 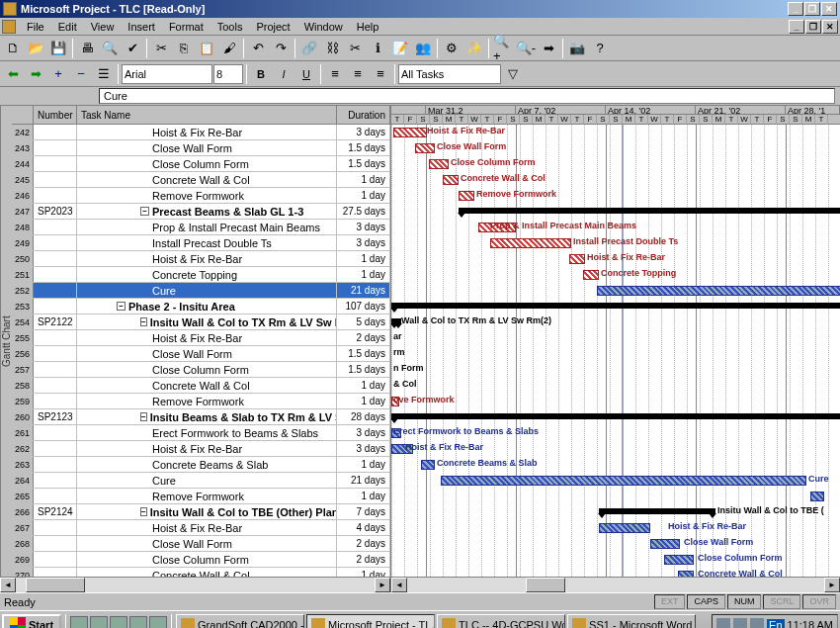 What do you see at coordinates (202, 496) in the screenshot?
I see `table-row: 265Remove Formwork1 day` at bounding box center [202, 496].